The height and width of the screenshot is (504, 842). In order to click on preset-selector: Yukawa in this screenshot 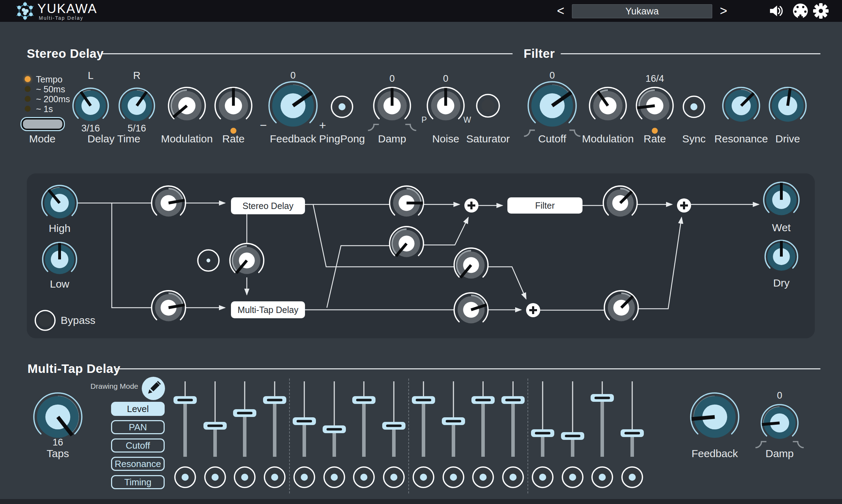, I will do `click(642, 11)`.